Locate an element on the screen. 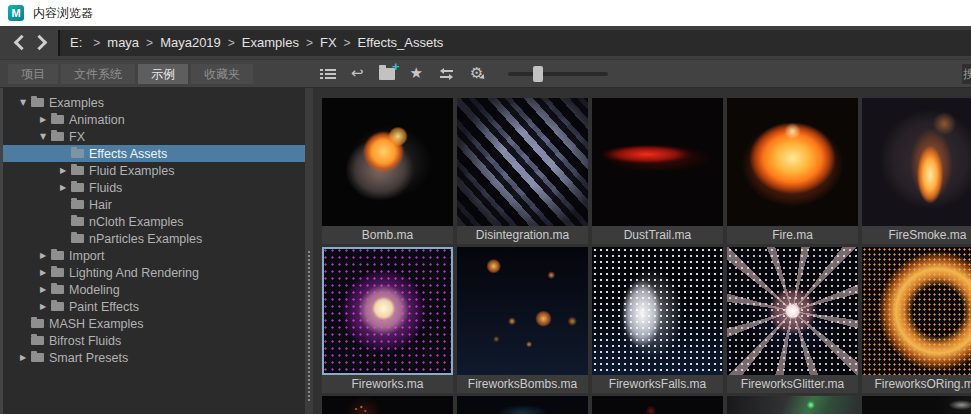 Image resolution: width=971 pixels, height=414 pixels. asset-label: FireSmoke.ma is located at coordinates (916, 235).